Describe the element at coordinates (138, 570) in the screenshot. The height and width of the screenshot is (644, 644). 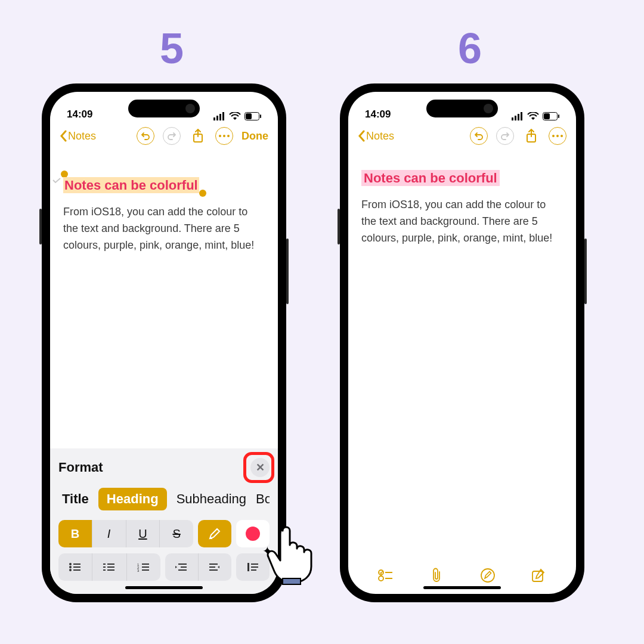
I see `svg-text: 3` at that location.